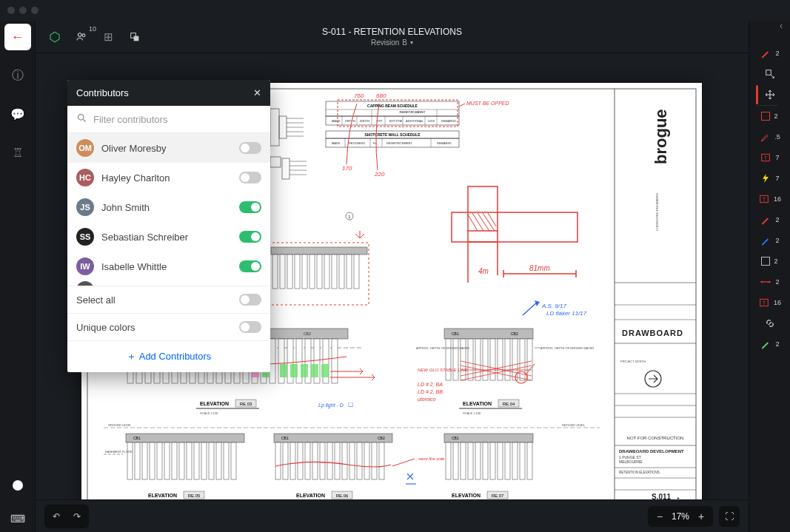  What do you see at coordinates (135, 37) in the screenshot?
I see `compare-button` at bounding box center [135, 37].